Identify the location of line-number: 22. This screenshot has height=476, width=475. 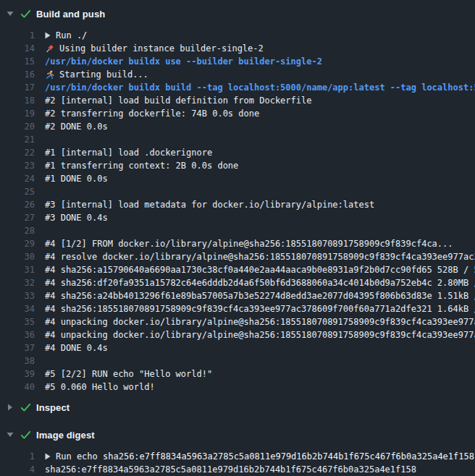
(17, 153).